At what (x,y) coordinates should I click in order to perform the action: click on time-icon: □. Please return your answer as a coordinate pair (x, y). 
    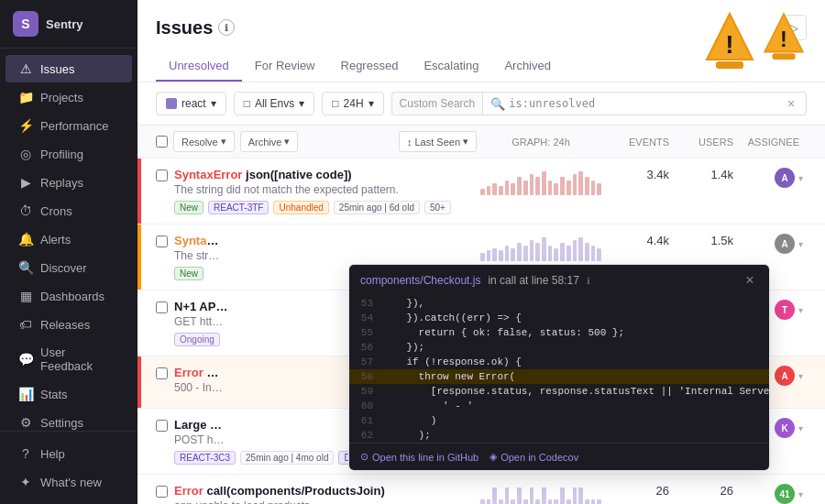
    Looking at the image, I should click on (336, 104).